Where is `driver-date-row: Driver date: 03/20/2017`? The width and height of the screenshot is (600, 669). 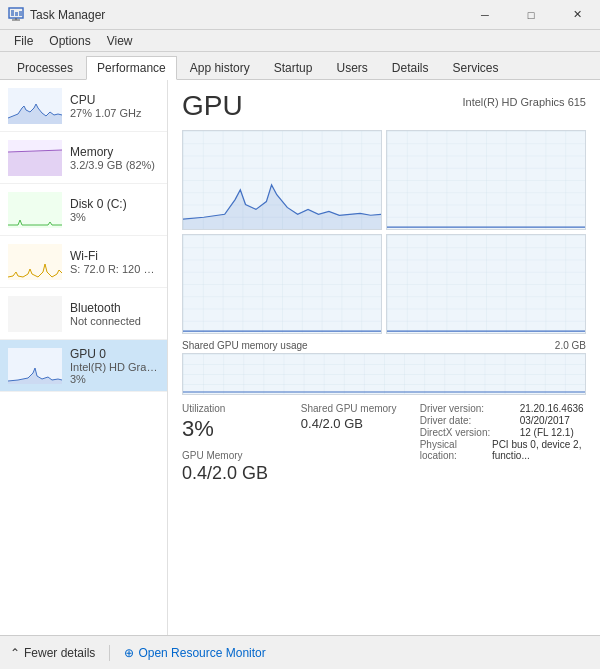
driver-date-row: Driver date: 03/20/2017 is located at coordinates (503, 420).